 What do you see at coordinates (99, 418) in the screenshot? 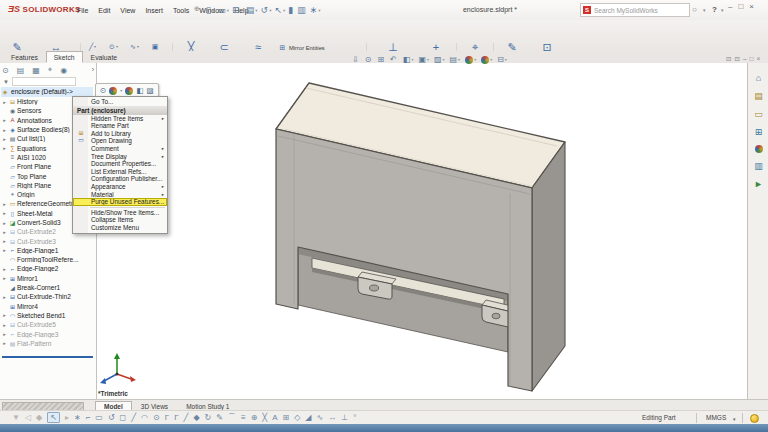
I see `sketch-tool-icon: ▭` at bounding box center [99, 418].